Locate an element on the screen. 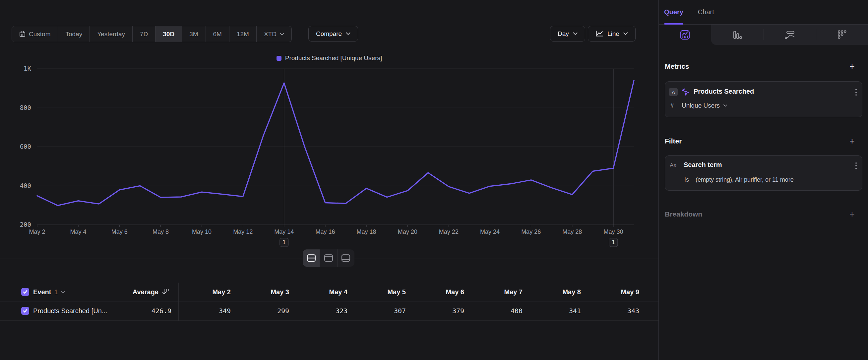 This screenshot has width=868, height=360. event-count: 1 is located at coordinates (56, 292).